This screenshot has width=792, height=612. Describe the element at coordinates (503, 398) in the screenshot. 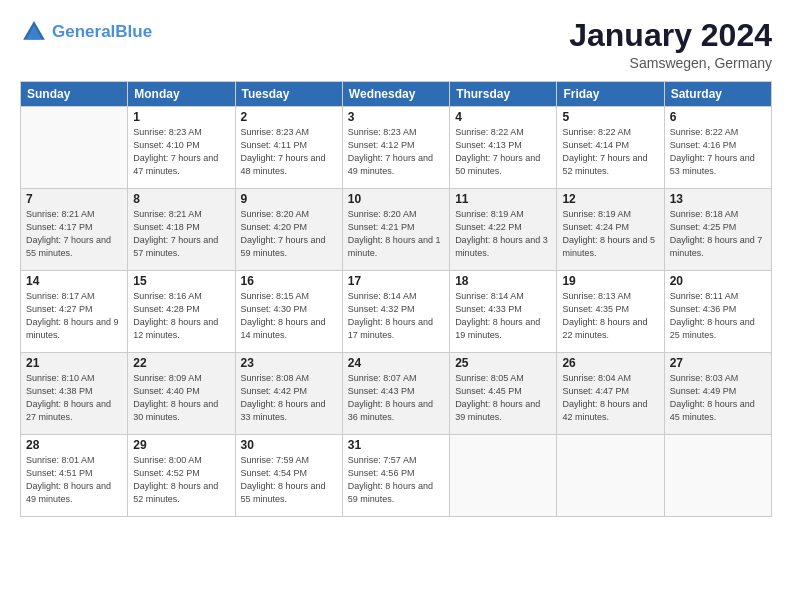

I see `day-info: Sunrise: 8:05 AM Sunset: 4:45 PM Dayligh…` at that location.